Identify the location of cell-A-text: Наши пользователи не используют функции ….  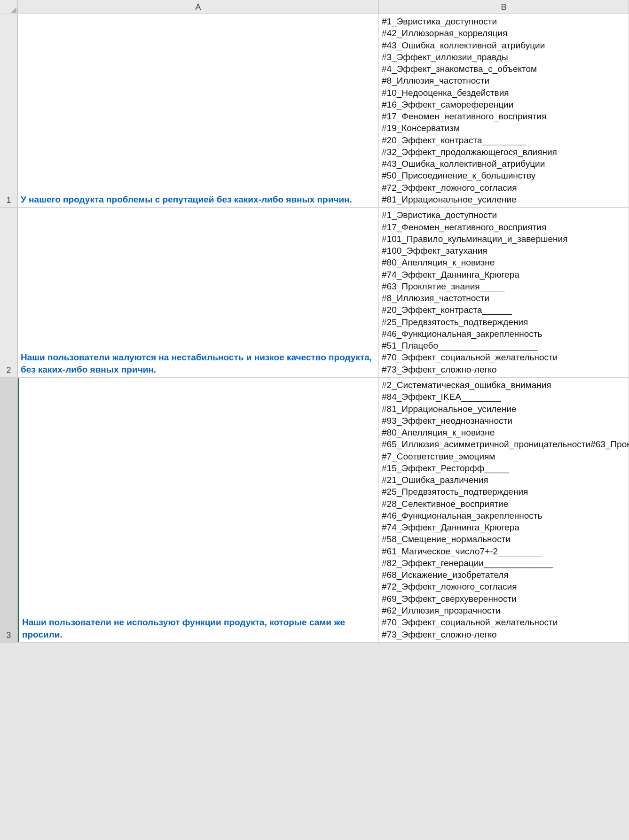
(199, 629).